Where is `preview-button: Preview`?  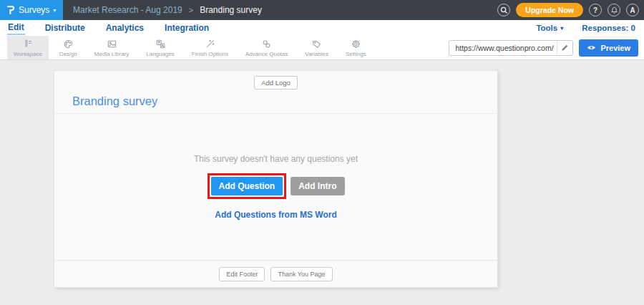 preview-button: Preview is located at coordinates (608, 48).